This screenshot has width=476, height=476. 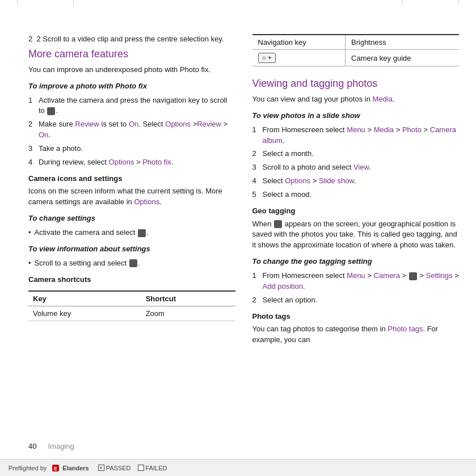 I want to click on geo-icon, so click(x=278, y=224).